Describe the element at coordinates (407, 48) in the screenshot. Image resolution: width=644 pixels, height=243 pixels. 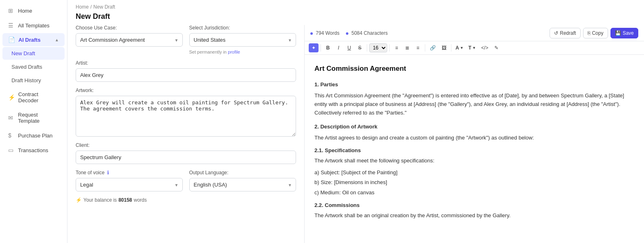
I see `ordered-list-button: ≣` at that location.